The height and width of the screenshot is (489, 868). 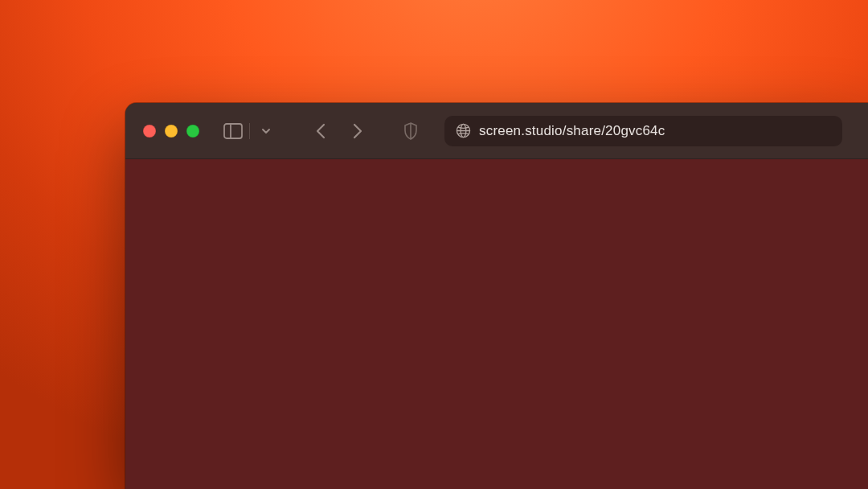 What do you see at coordinates (266, 131) in the screenshot?
I see `chevron-down-icon` at bounding box center [266, 131].